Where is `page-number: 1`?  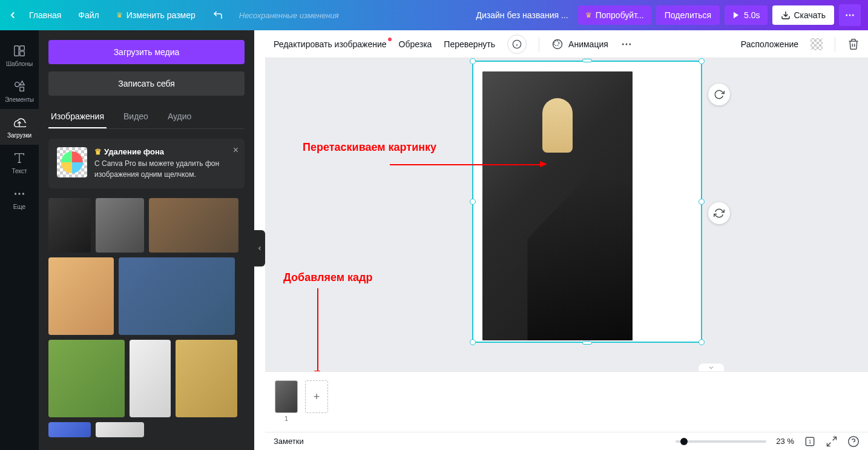
page-number: 1 is located at coordinates (286, 419).